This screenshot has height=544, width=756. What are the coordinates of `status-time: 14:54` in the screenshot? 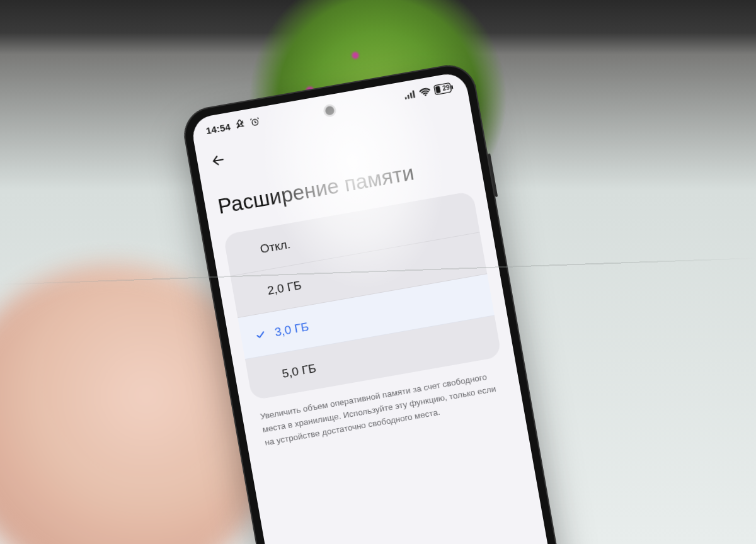 It's located at (218, 128).